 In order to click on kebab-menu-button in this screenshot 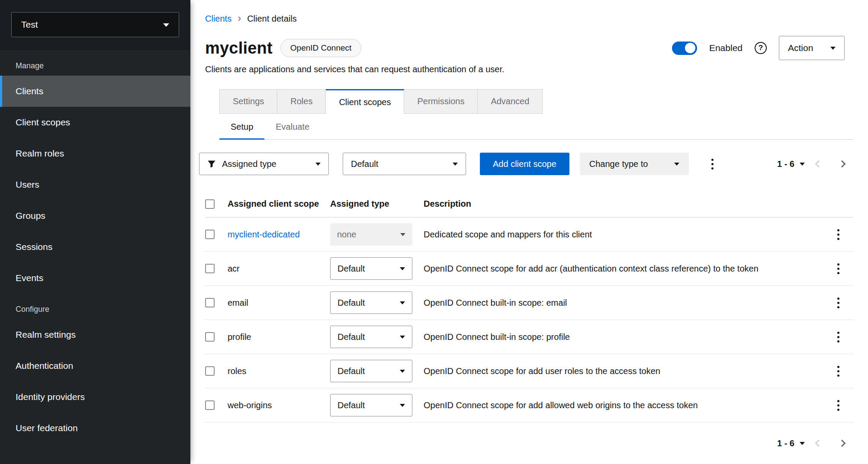, I will do `click(712, 164)`.